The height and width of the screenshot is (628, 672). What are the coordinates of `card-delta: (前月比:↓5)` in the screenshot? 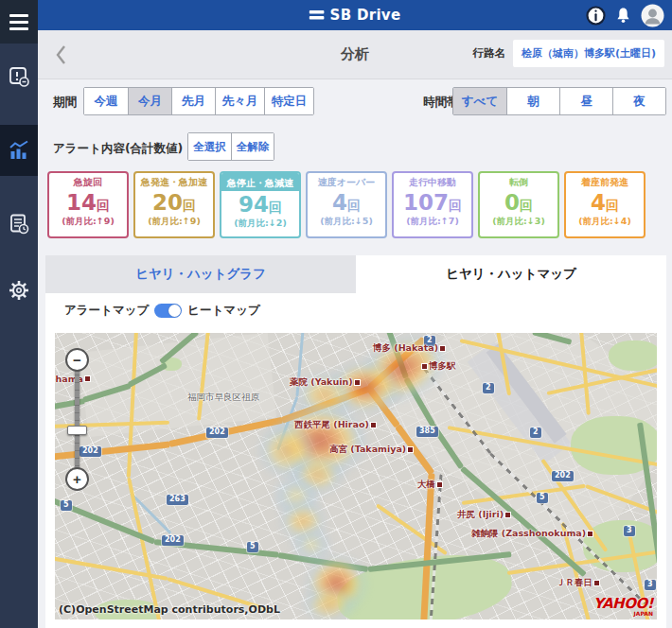 It's located at (346, 221).